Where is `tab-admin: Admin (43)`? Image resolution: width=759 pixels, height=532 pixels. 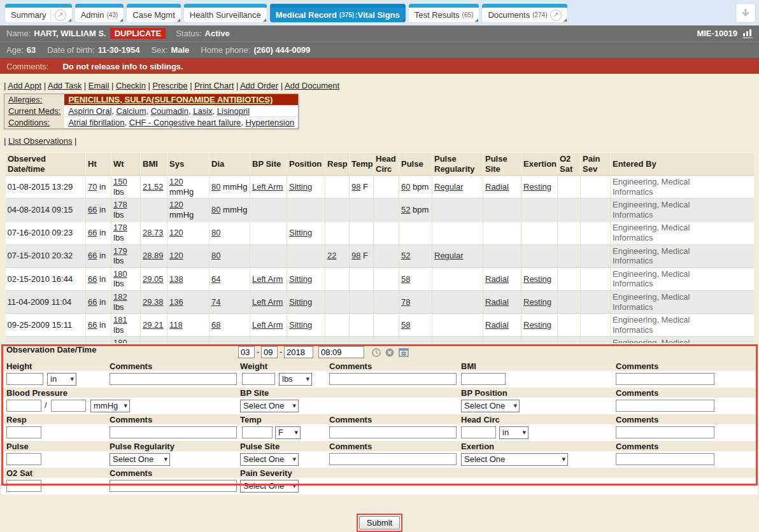
tab-admin: Admin (43) is located at coordinates (99, 13).